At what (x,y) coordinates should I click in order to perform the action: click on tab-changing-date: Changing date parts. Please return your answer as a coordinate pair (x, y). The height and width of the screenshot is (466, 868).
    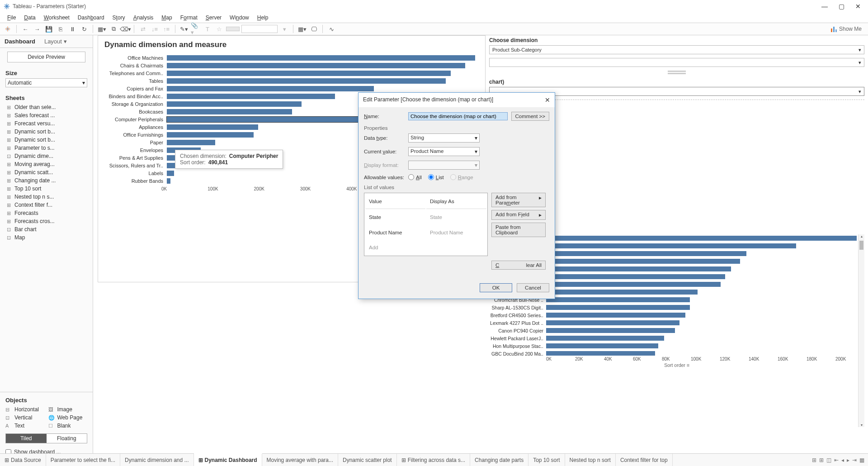
    Looking at the image, I should click on (499, 460).